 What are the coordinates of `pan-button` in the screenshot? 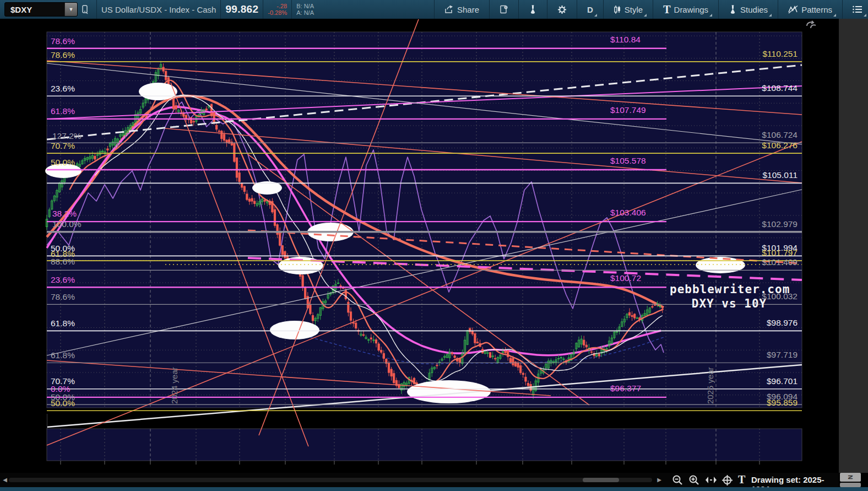 It's located at (711, 481).